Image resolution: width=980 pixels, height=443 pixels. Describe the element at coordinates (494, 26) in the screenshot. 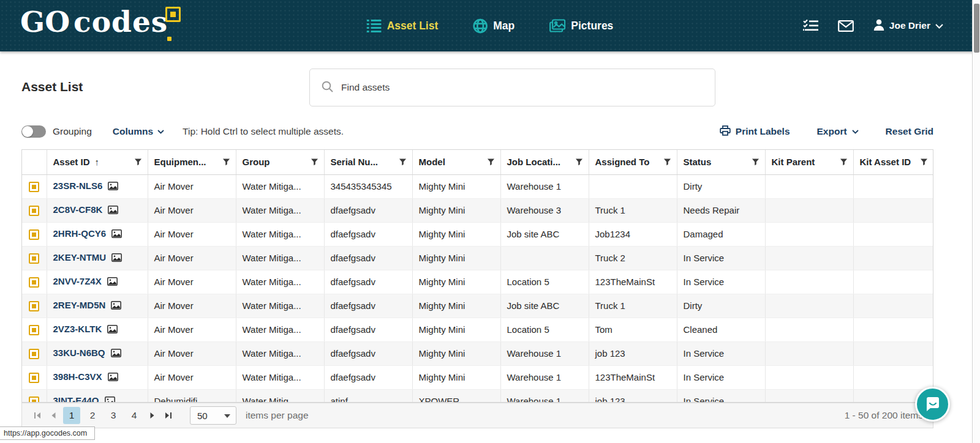

I see `nav-map: Map` at that location.